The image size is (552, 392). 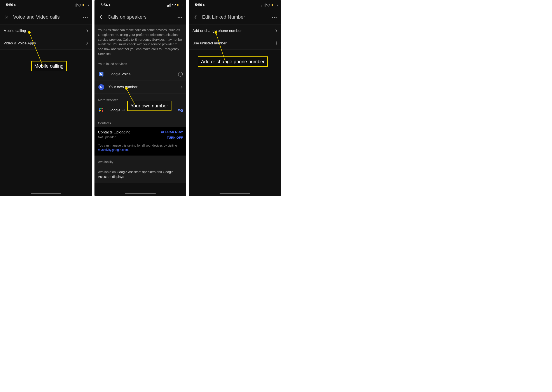 What do you see at coordinates (140, 161) in the screenshot?
I see `section-availability: Availability` at bounding box center [140, 161].